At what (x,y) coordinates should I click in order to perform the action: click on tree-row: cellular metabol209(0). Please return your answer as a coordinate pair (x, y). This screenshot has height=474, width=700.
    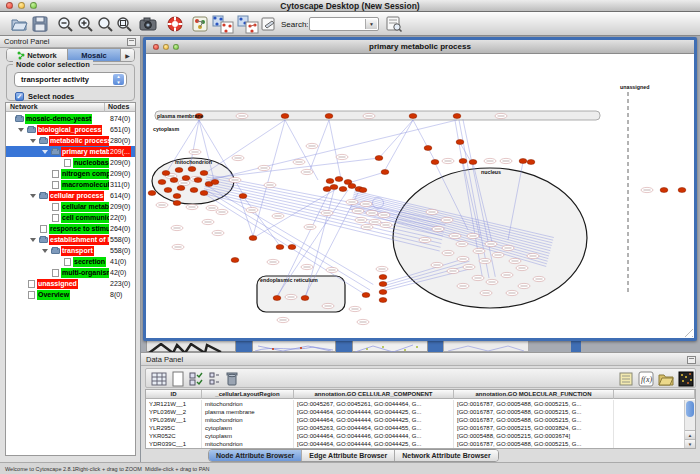
    Looking at the image, I should click on (70, 206).